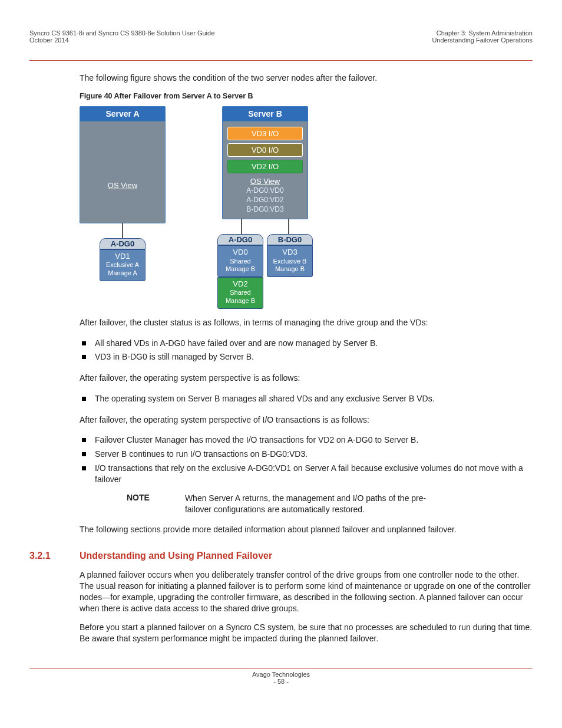  What do you see at coordinates (123, 244) in the screenshot?
I see `dg-a-tab: A-DG0` at bounding box center [123, 244].